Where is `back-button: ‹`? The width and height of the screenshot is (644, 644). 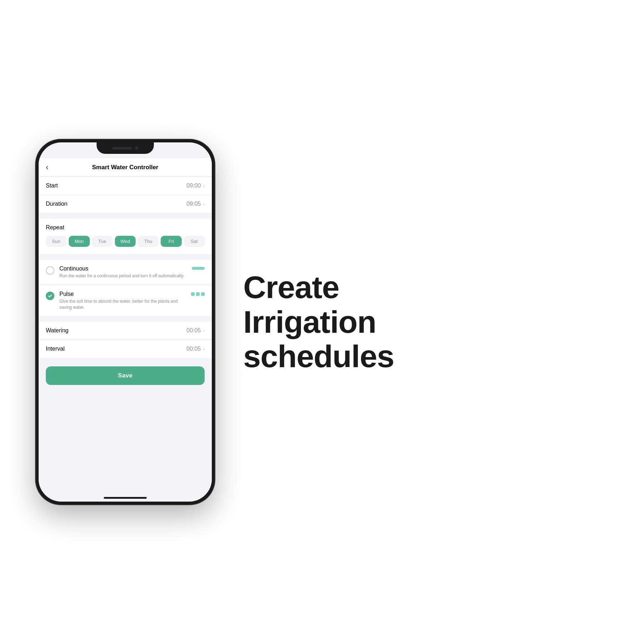 back-button: ‹ is located at coordinates (47, 167).